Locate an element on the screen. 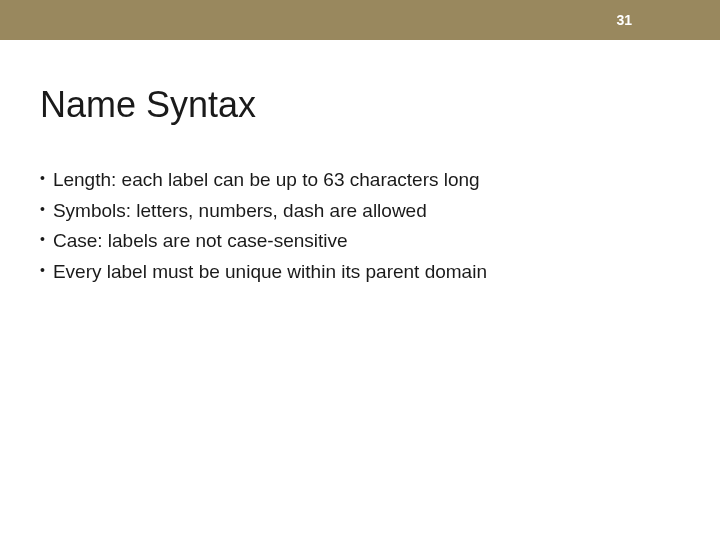 Image resolution: width=720 pixels, height=540 pixels. page-number: 31 is located at coordinates (624, 20).